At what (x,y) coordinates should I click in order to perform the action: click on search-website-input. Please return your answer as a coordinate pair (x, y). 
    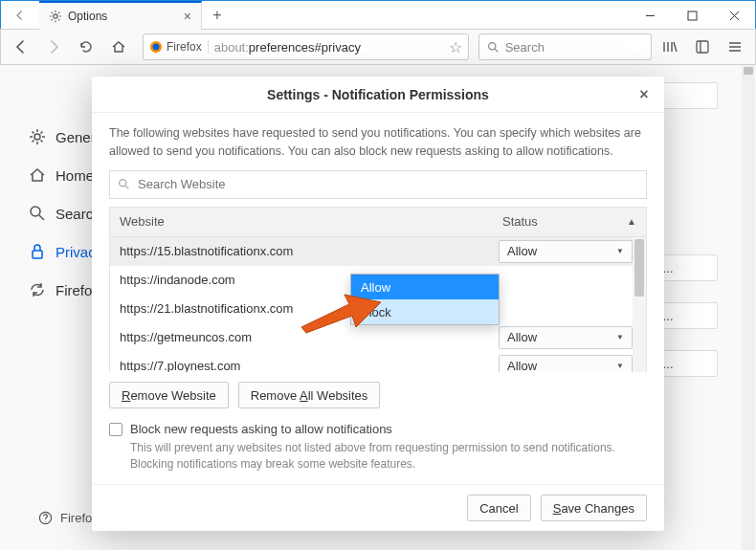
    Looking at the image, I should click on (389, 184).